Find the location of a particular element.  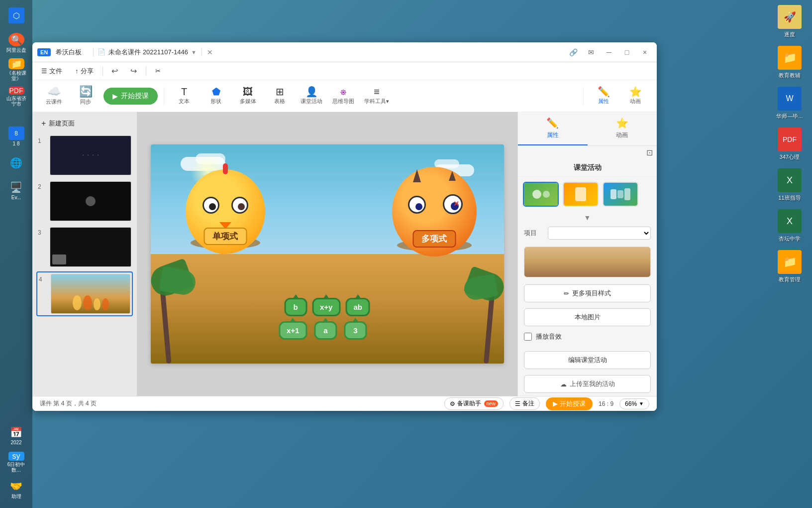

file-dropdown-icon: ▼ is located at coordinates (194, 52).